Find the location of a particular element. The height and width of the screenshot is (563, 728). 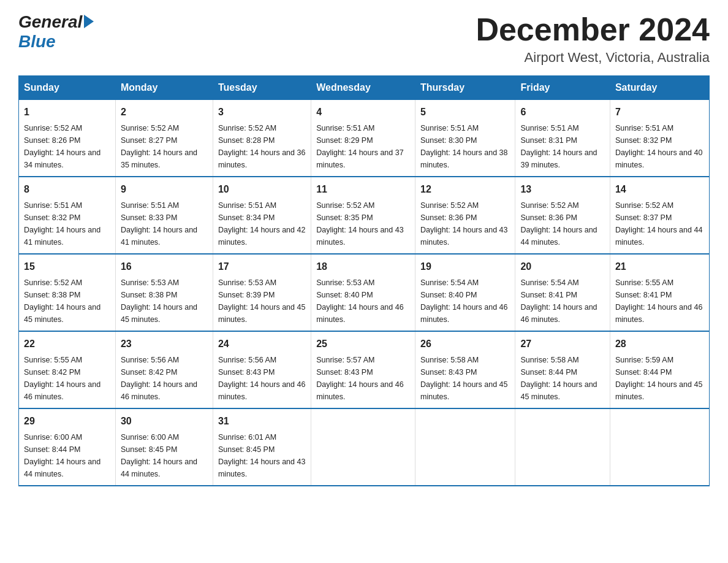

calendar-cell: 2Sunrise: 5:52 AMSunset: 8:27 PMDaylight… is located at coordinates (164, 139).